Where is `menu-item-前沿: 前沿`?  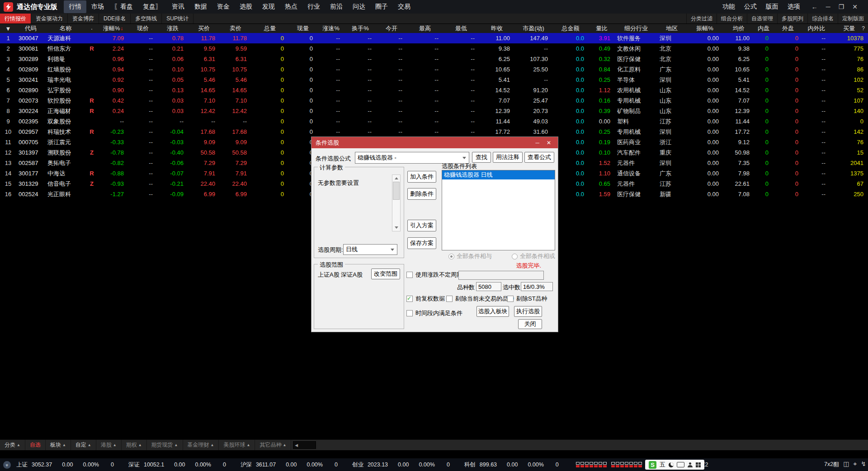
menu-item-前沿: 前沿 is located at coordinates (336, 7).